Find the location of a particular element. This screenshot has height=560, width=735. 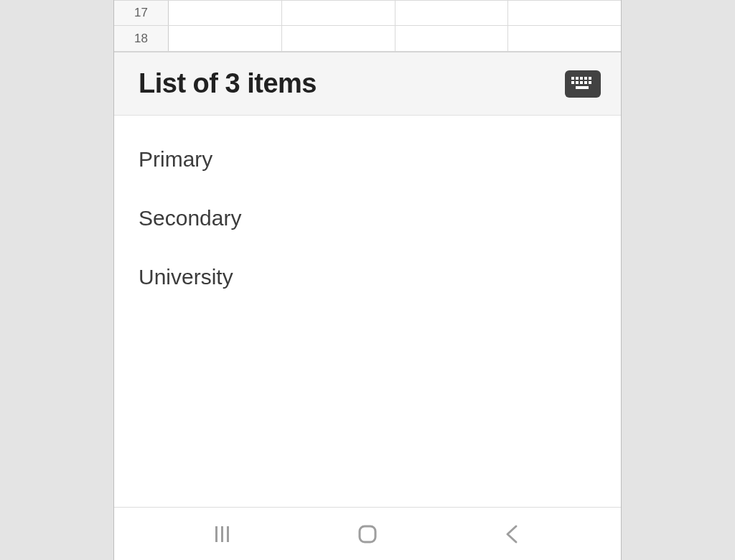

panel-header: List of 3 items is located at coordinates (368, 84).